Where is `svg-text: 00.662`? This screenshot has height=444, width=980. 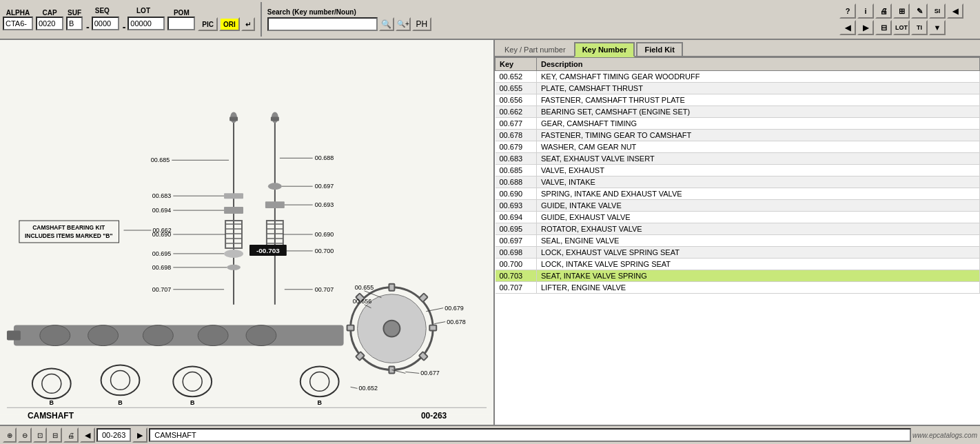
svg-text: 00.662 is located at coordinates (161, 230).